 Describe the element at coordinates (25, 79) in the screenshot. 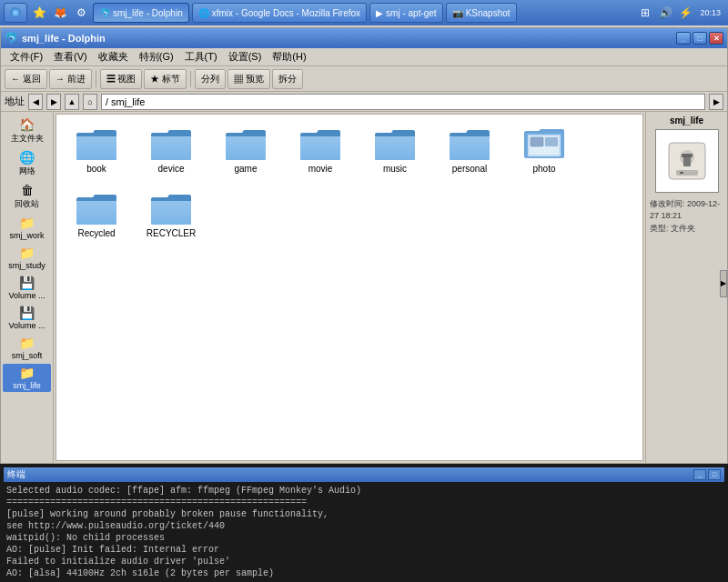

I see `back-button: ← 返回` at that location.